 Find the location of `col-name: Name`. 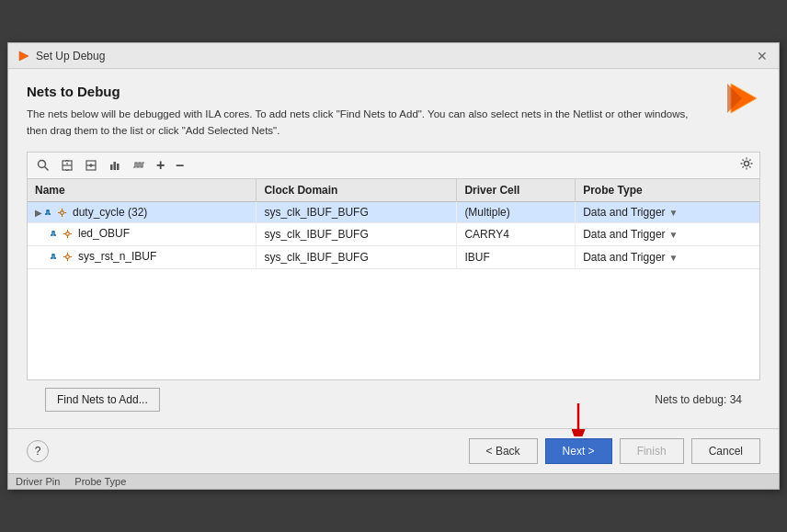

col-name: Name is located at coordinates (142, 191).